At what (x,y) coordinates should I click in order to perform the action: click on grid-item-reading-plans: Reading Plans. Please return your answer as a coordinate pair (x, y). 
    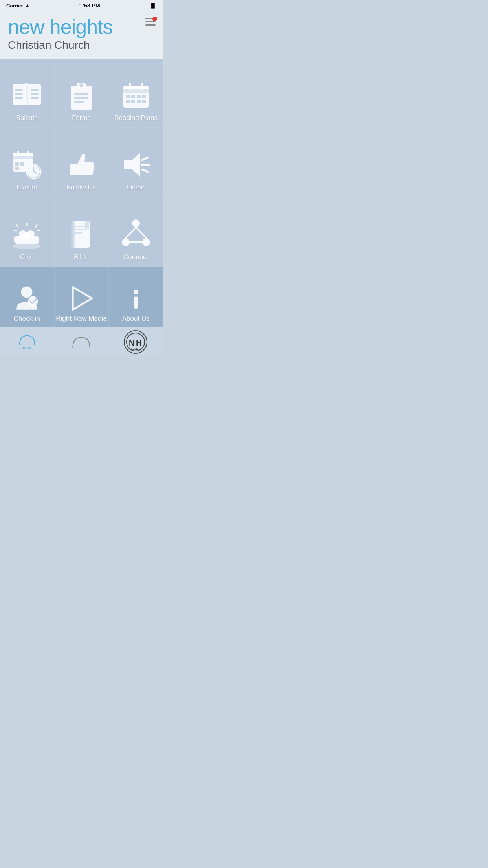
    Looking at the image, I should click on (136, 93).